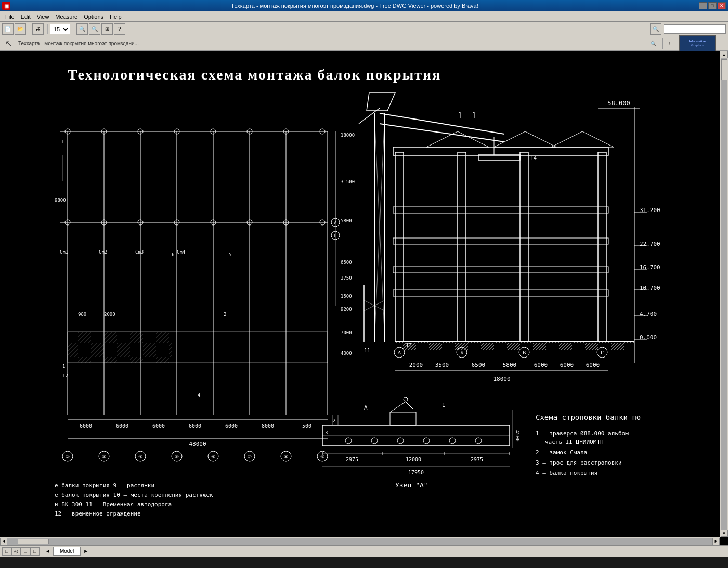 This screenshot has height=568, width=728. I want to click on menu-measure: Measure, so click(67, 17).